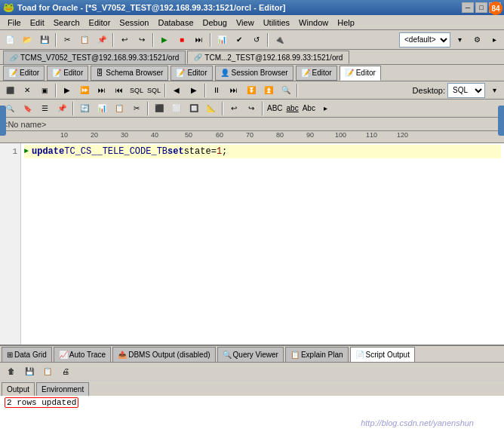  What do you see at coordinates (466, 90) in the screenshot?
I see `desktop-selector: SQL` at bounding box center [466, 90].